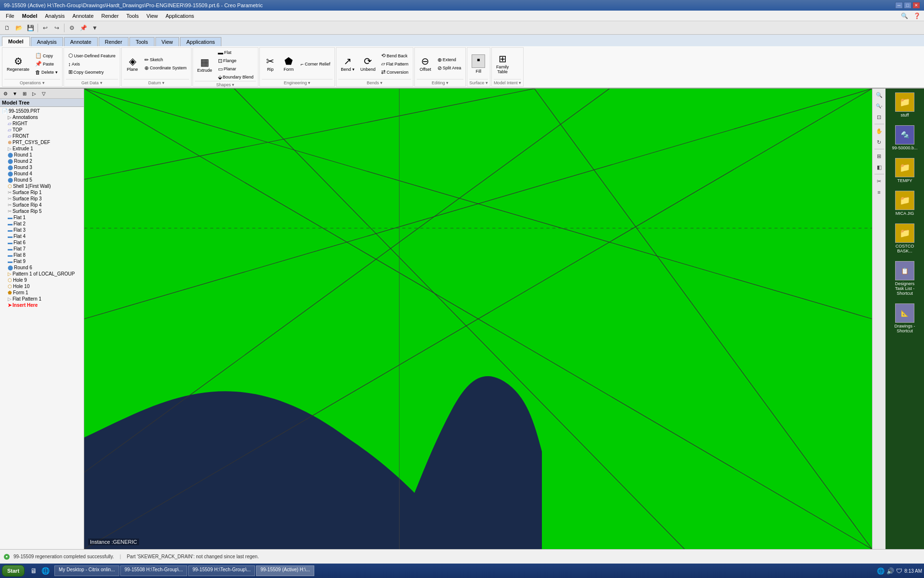 The height and width of the screenshot is (578, 924). I want to click on section-button: ✂, so click(879, 181).